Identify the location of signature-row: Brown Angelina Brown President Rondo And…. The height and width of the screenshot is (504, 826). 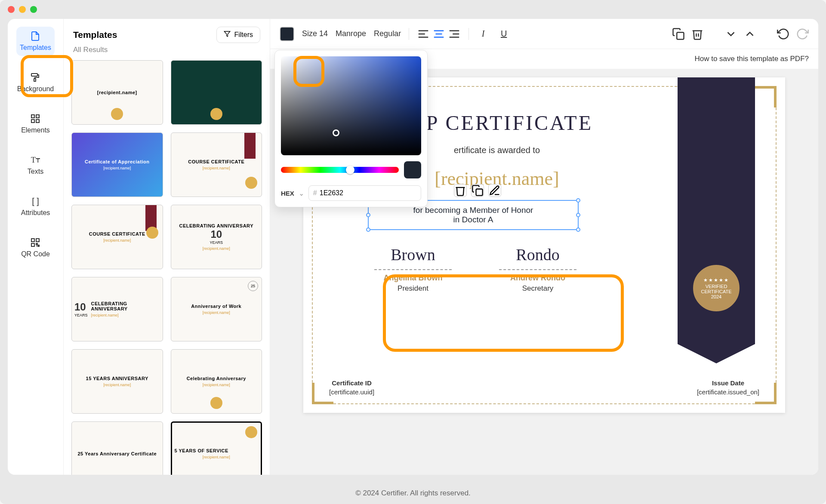
(475, 269).